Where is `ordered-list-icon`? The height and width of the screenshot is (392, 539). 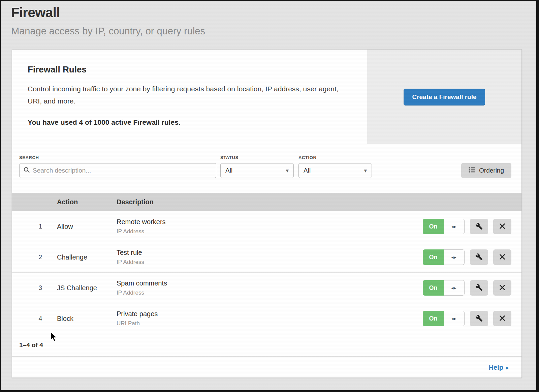
ordered-list-icon is located at coordinates (472, 171).